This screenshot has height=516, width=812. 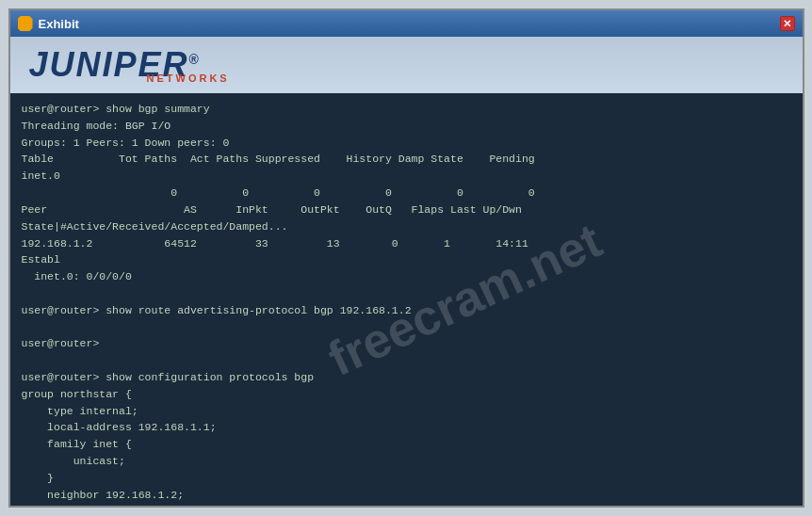 I want to click on networks-label: NETWORKS, so click(x=188, y=78).